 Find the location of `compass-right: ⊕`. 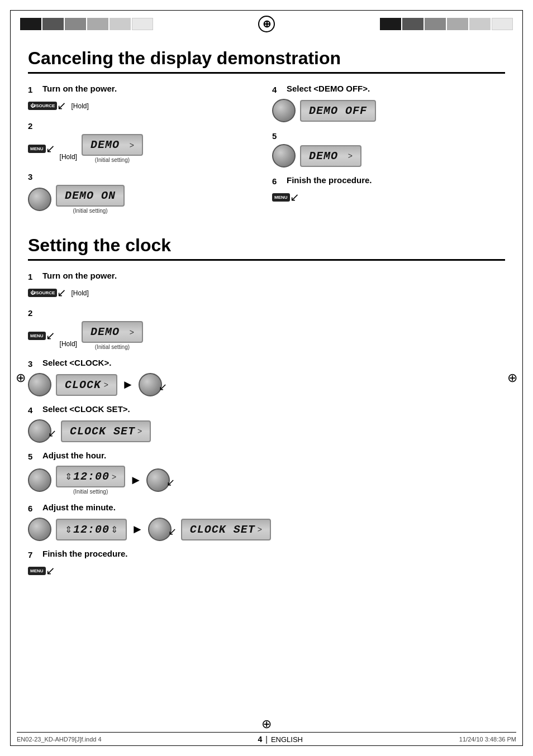

compass-right: ⊕ is located at coordinates (512, 378).